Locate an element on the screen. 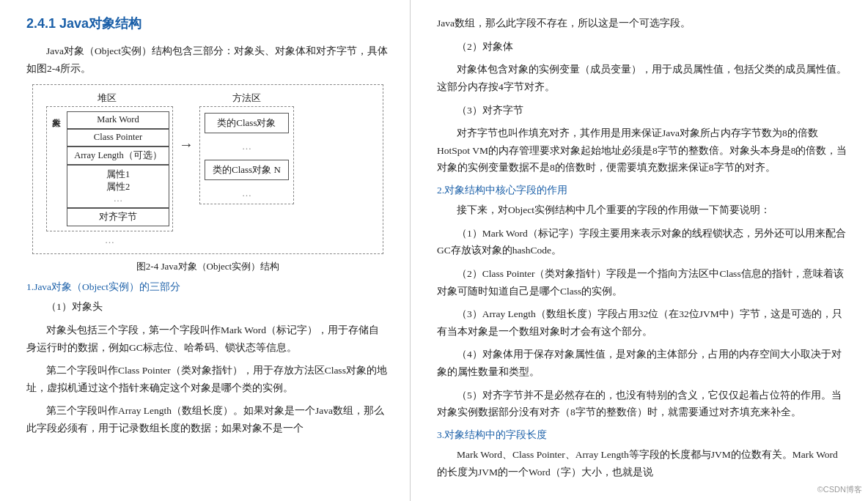 The height and width of the screenshot is (501, 868). item2-body: 对象体包含对象的实例变量（成员变量），用于成员属性值，包括父类的成员属性值。这部… is located at coordinates (642, 78).